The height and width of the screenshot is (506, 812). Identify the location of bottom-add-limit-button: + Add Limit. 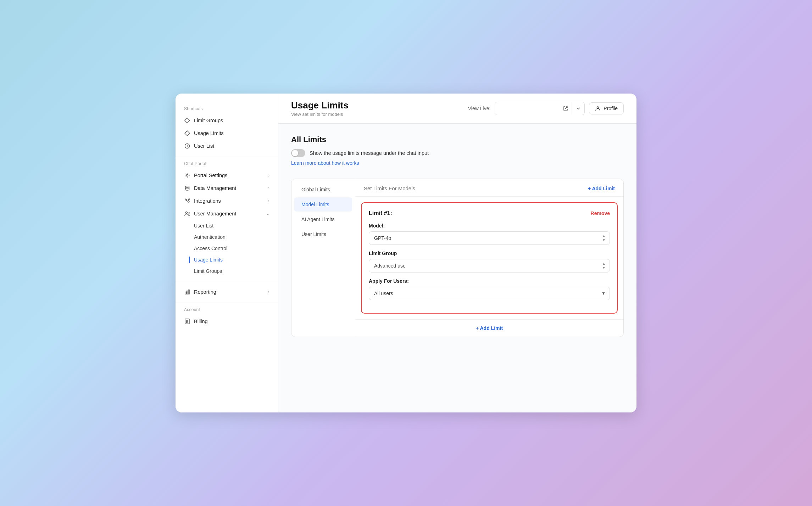
(489, 328).